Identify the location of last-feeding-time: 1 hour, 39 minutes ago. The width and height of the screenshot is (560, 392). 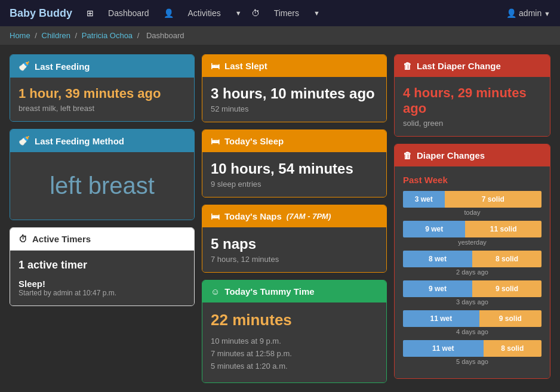
(102, 94).